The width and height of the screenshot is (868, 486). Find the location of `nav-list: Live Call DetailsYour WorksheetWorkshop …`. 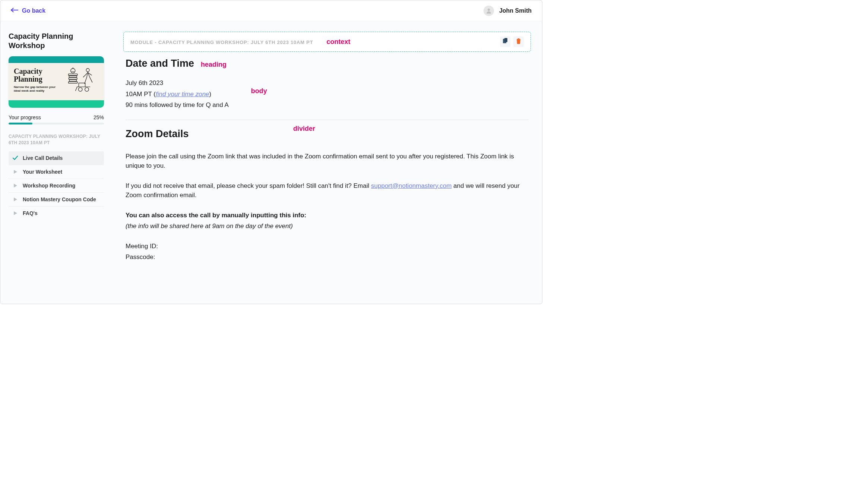

nav-list: Live Call DetailsYour WorksheetWorkshop … is located at coordinates (56, 186).